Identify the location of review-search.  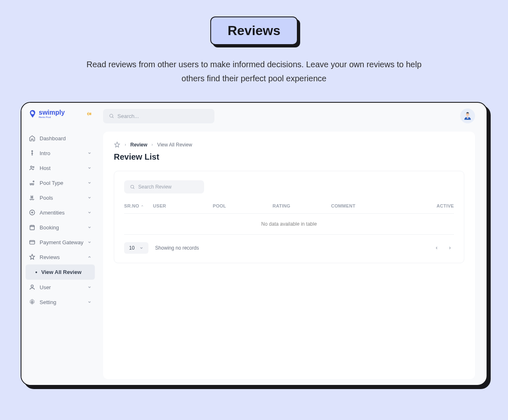
(164, 187).